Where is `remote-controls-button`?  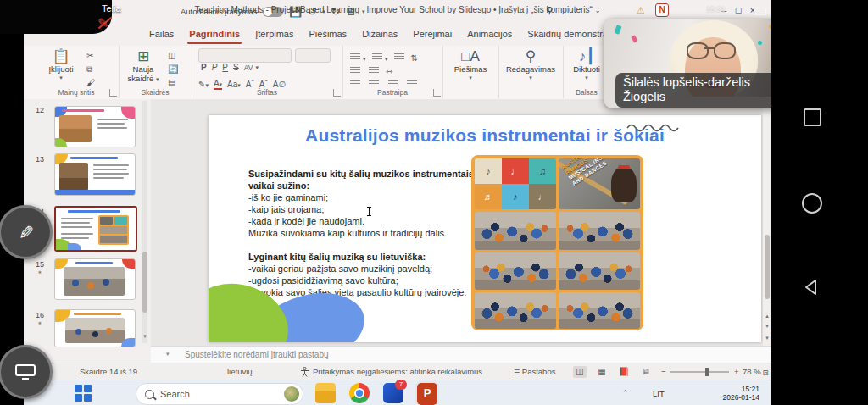 remote-controls-button is located at coordinates (26, 372).